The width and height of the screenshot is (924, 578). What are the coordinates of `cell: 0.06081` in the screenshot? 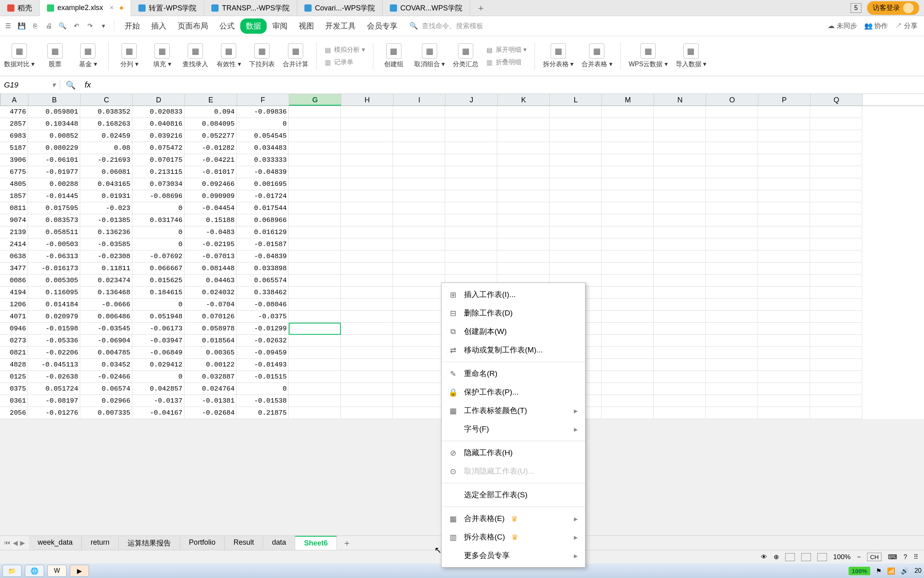 It's located at (106, 172).